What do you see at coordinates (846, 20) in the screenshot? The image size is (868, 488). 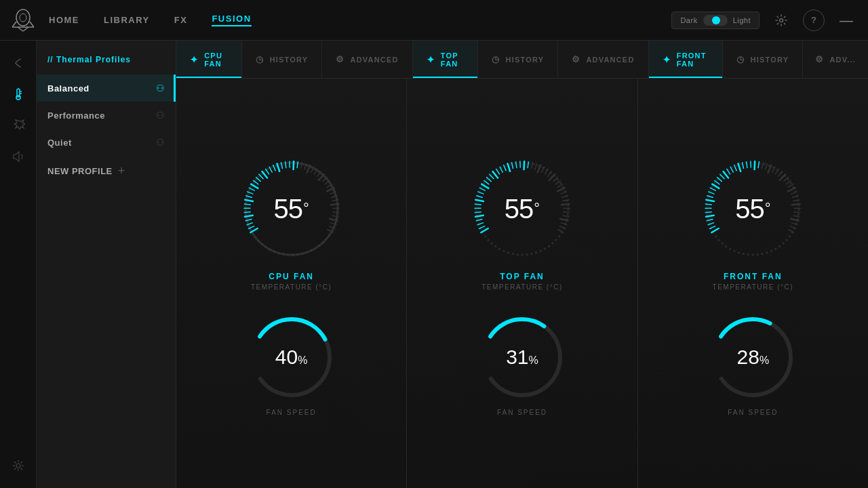 I see `minimize-button: —` at bounding box center [846, 20].